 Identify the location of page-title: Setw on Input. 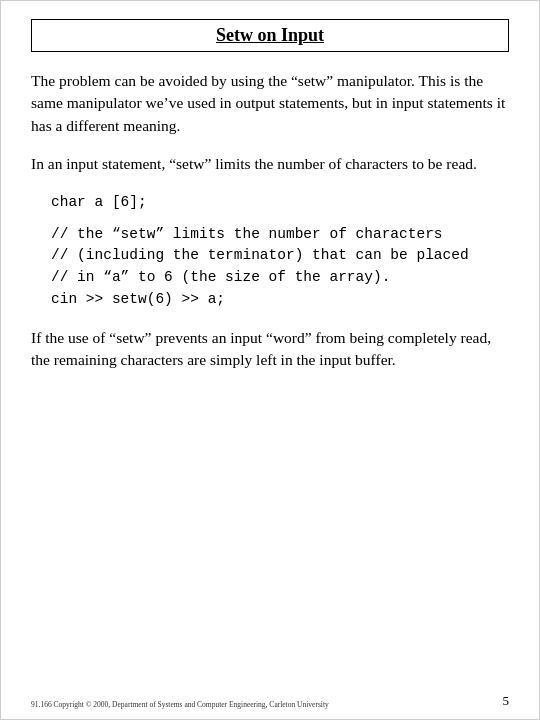
(270, 35).